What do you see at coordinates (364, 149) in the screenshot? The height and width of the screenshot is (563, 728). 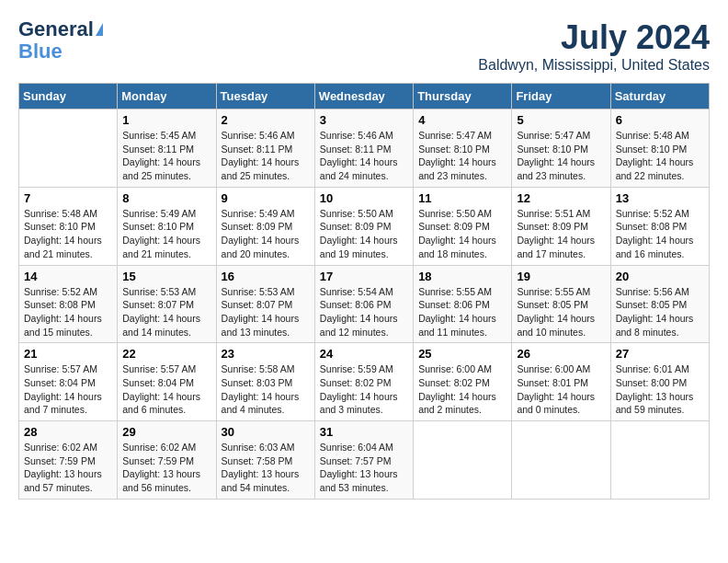 I see `calendar-week-1: 1Sunrise: 5:45 AM Sunset: 8:11 PM Daylig…` at bounding box center [364, 149].